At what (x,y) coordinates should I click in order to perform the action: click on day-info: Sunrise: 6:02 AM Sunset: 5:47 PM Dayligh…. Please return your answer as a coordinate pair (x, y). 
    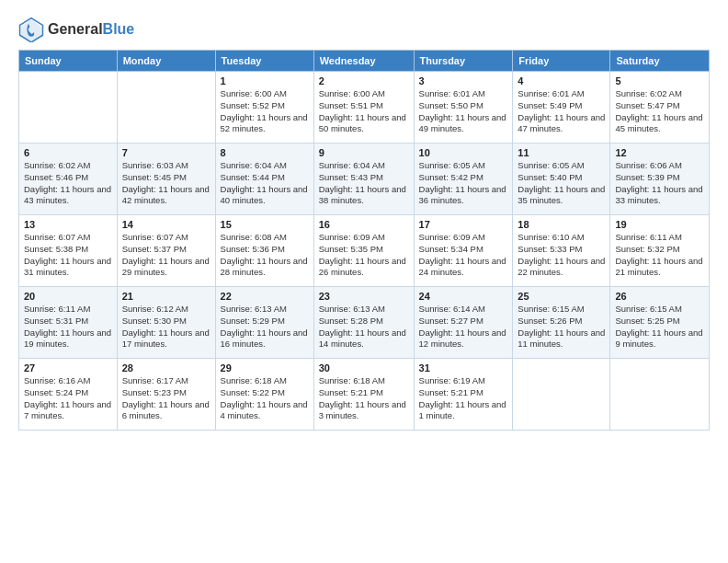
    Looking at the image, I should click on (660, 112).